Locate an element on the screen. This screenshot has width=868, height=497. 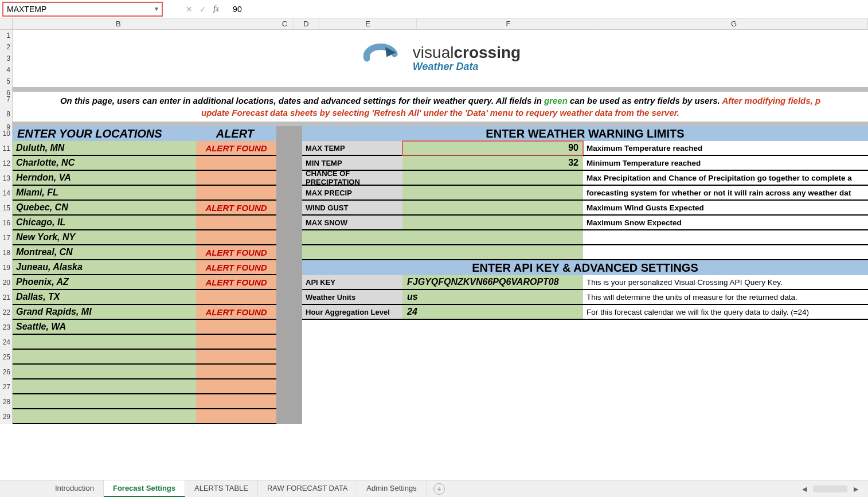
name-box-value: MAXTEMP is located at coordinates (26, 9).